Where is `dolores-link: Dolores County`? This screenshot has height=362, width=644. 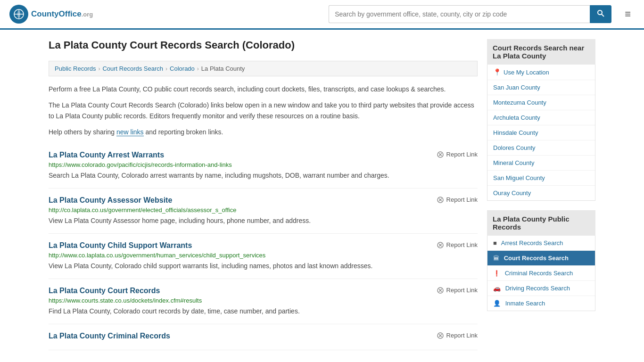 dolores-link: Dolores County is located at coordinates (514, 148).